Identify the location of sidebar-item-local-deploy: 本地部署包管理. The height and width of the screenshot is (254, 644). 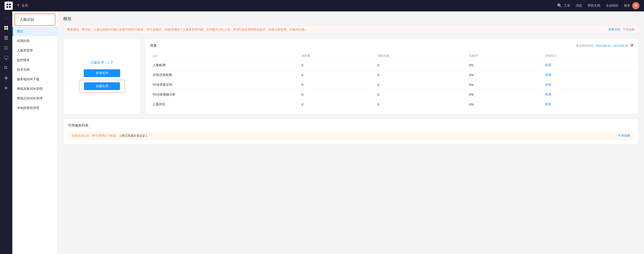
(35, 108).